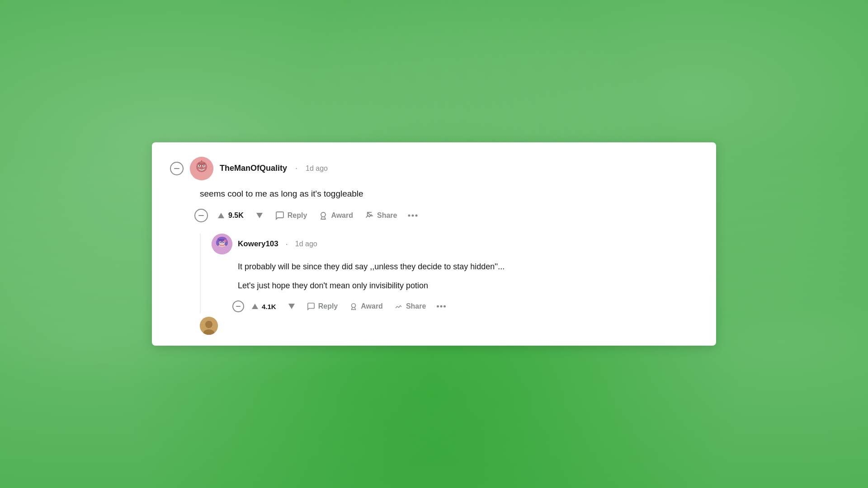 This screenshot has height=488, width=868. I want to click on reply-header: Kowery103 · 1d ago, so click(455, 244).